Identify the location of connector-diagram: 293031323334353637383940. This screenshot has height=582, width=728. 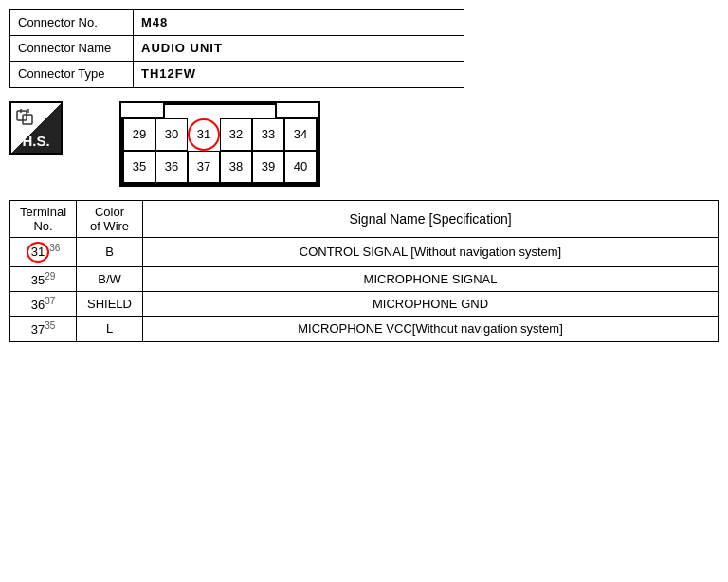
(220, 144).